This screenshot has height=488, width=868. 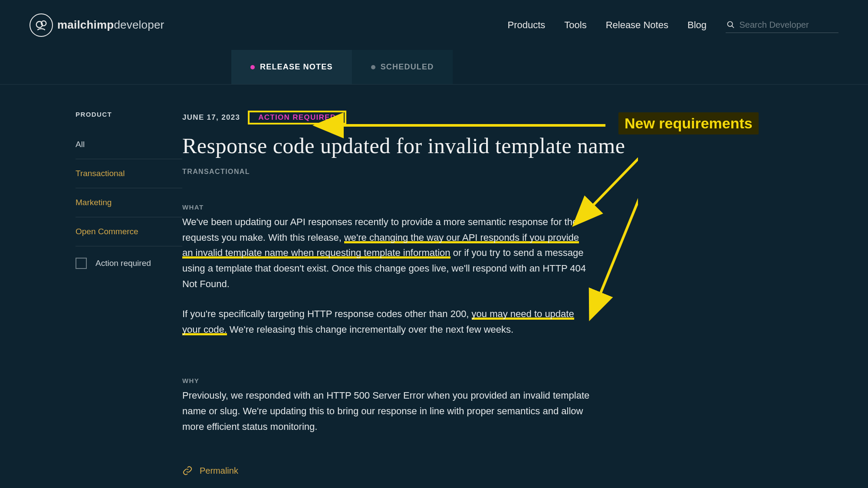 What do you see at coordinates (410, 118) in the screenshot?
I see `article-meta: JUNE 17, 2023 ACTION REQUIRED` at bounding box center [410, 118].